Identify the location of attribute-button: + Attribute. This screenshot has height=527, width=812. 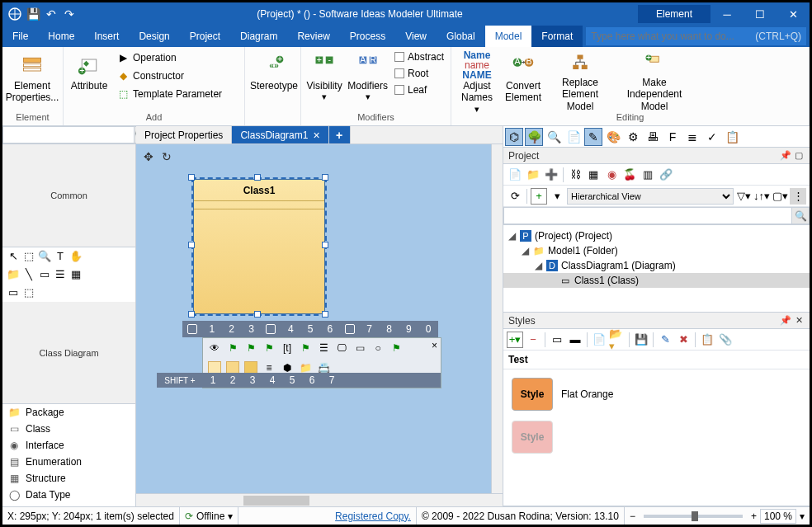
(89, 78).